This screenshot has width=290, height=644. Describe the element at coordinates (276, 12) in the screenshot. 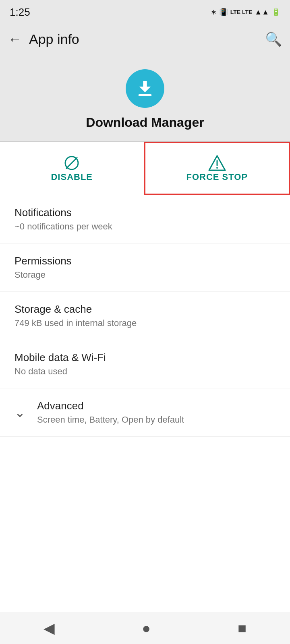

I see `battery-icon: 🔋` at that location.